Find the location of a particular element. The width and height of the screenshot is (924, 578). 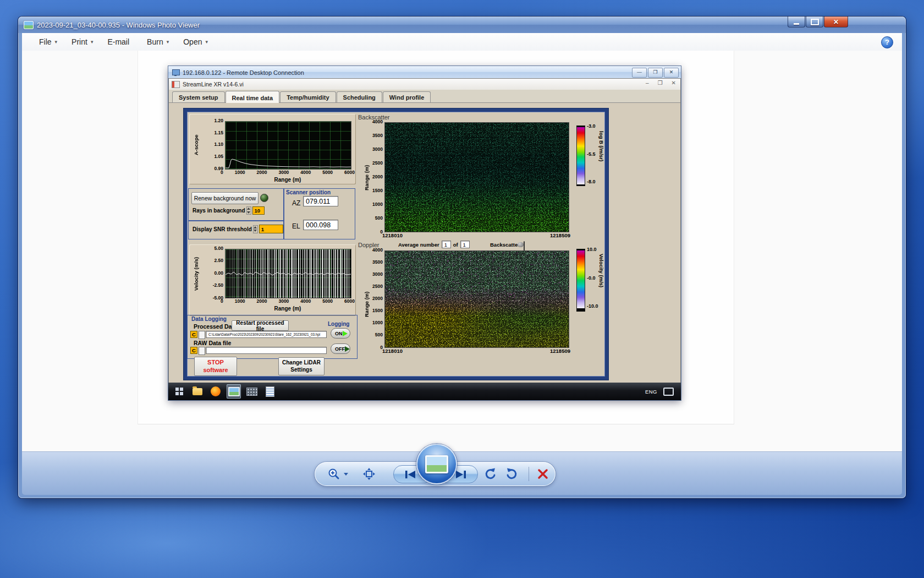

snr-spinner is located at coordinates (255, 229).